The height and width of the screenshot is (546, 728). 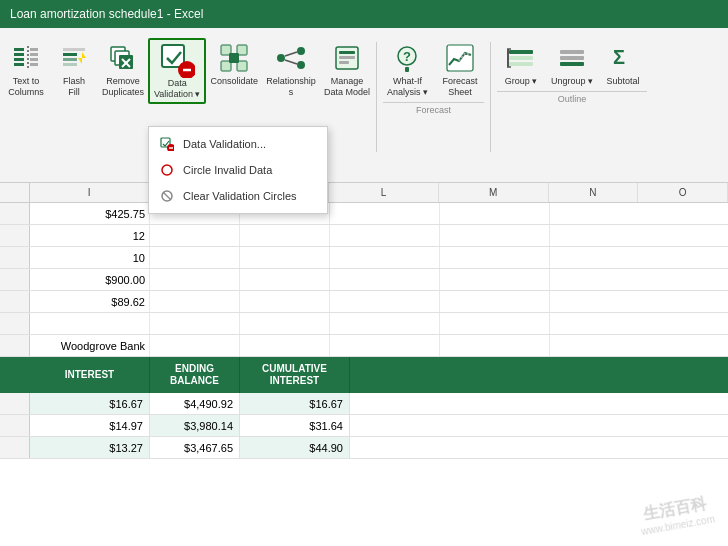 What do you see at coordinates (74, 69) in the screenshot?
I see `flash-fill-button: FlashFill` at bounding box center [74, 69].